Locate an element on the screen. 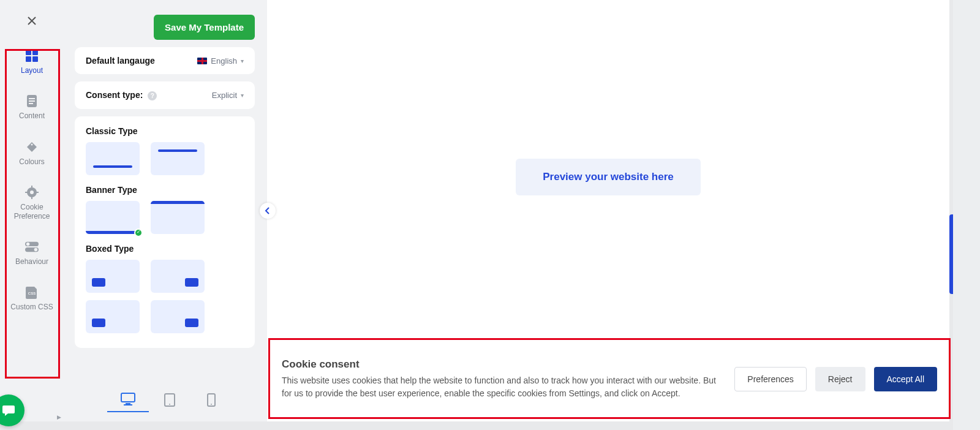 Image resolution: width=980 pixels, height=430 pixels. language-value-text: English is located at coordinates (224, 61).